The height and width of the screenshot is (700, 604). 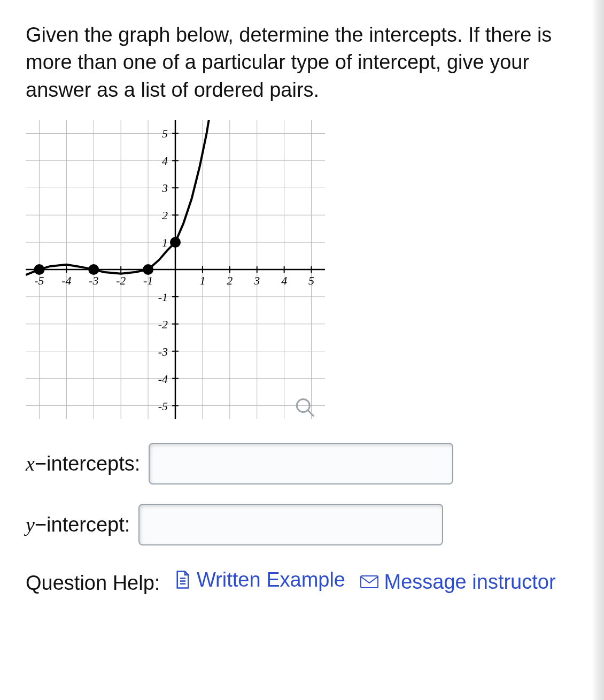 What do you see at coordinates (93, 582) in the screenshot?
I see `question-help-label: Question Help:` at bounding box center [93, 582].